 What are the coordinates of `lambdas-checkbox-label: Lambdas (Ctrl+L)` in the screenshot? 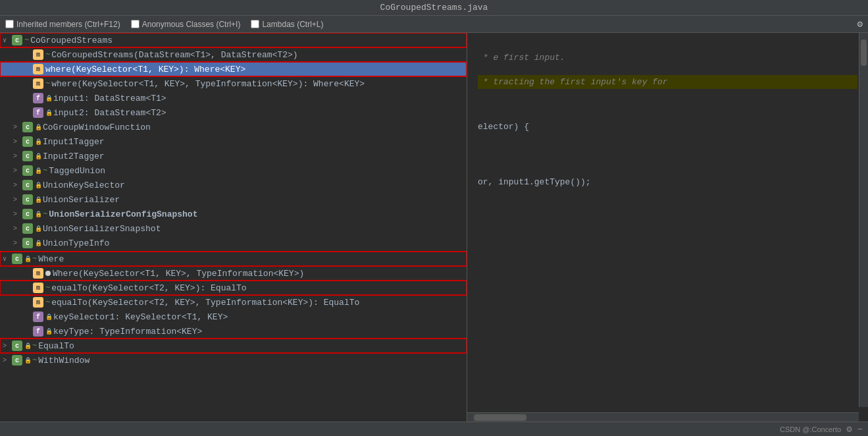 It's located at (287, 24).